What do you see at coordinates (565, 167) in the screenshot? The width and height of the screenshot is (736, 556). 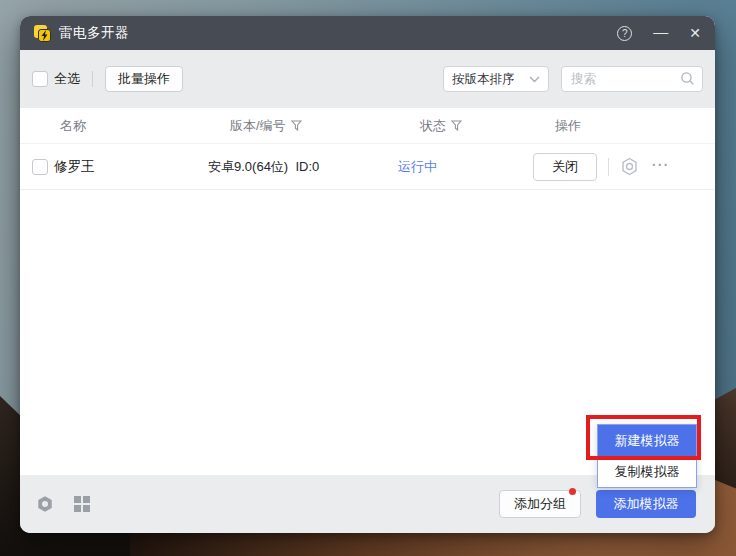 I see `close-emulator-button: 关闭` at bounding box center [565, 167].